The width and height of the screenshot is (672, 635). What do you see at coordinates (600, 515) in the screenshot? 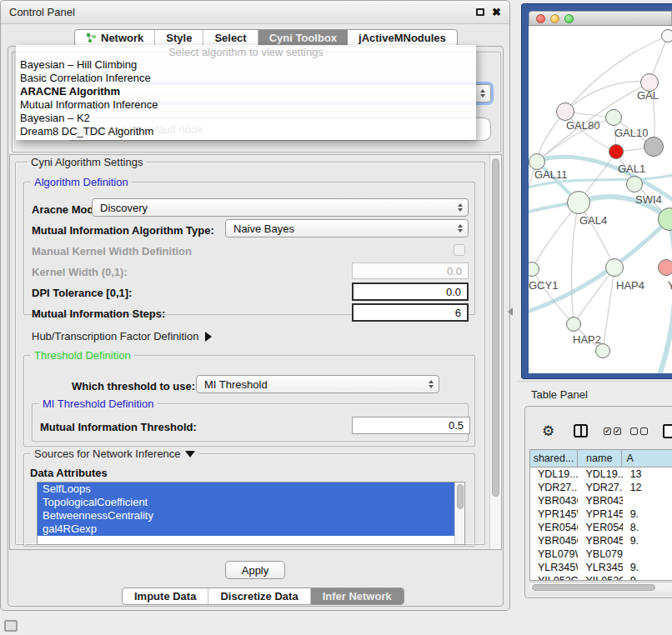
I see `node-table: shared... name A YDL19... YDL19... 13 YD…` at bounding box center [600, 515].